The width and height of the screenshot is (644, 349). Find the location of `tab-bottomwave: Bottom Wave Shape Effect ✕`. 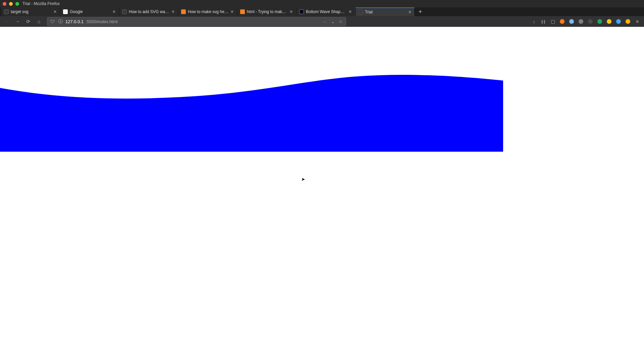

tab-bottomwave: Bottom Wave Shape Effect ✕ is located at coordinates (326, 12).